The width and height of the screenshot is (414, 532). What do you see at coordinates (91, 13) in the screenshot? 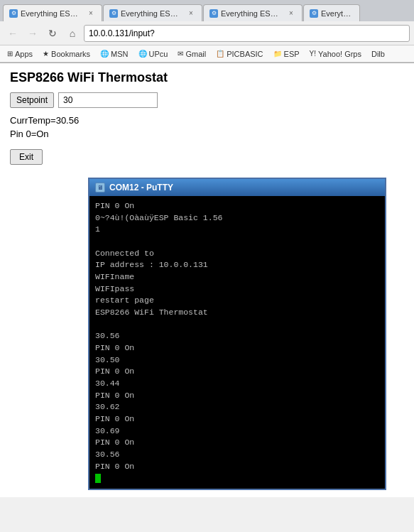
I see `tab-close-1: ×` at bounding box center [91, 13].